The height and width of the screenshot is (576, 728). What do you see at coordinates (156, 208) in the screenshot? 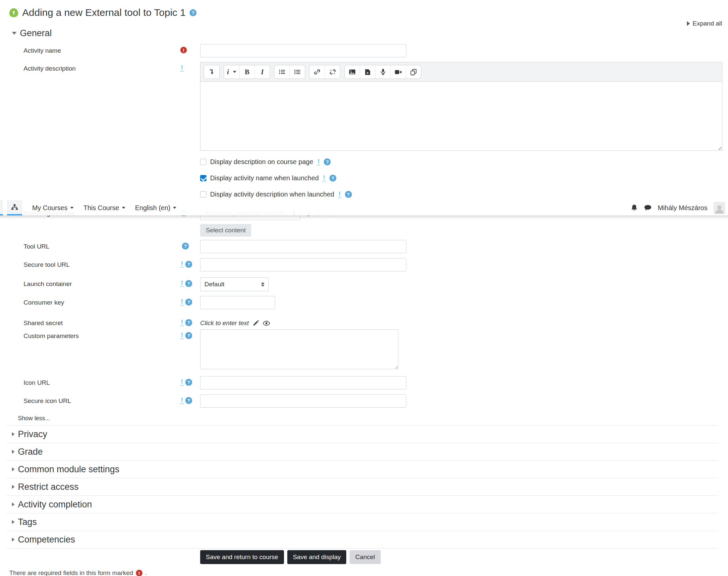
I see `nav-language: English (en)` at bounding box center [156, 208].